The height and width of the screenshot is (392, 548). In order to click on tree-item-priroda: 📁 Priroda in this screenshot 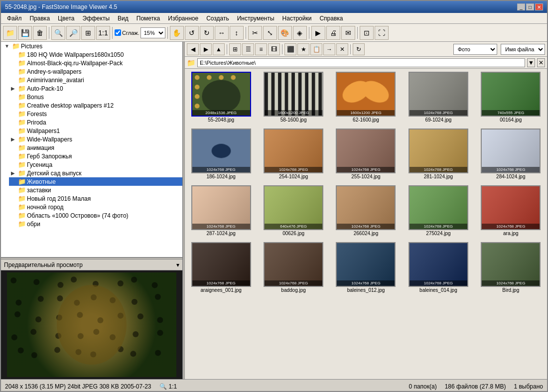, I will do `click(96, 123)`.